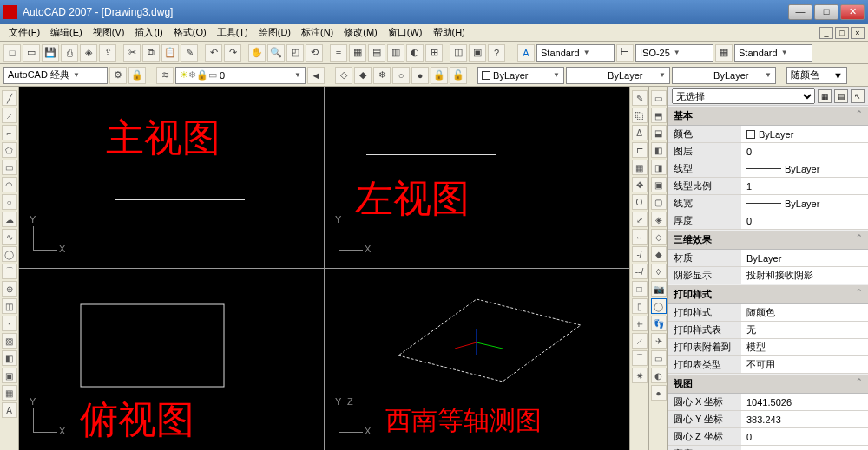 This screenshot has height=450, width=868. What do you see at coordinates (458, 75) in the screenshot?
I see `layer-unlock-icon: 🔓` at bounding box center [458, 75].